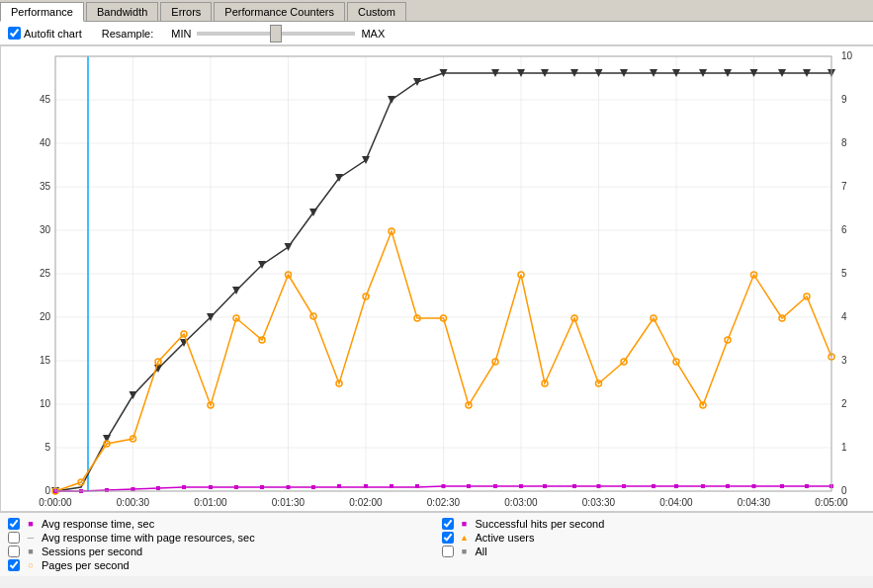 The width and height of the screenshot is (873, 588). Describe the element at coordinates (98, 524) in the screenshot. I see `legend-label-avg-response: Avg response time, sec` at that location.